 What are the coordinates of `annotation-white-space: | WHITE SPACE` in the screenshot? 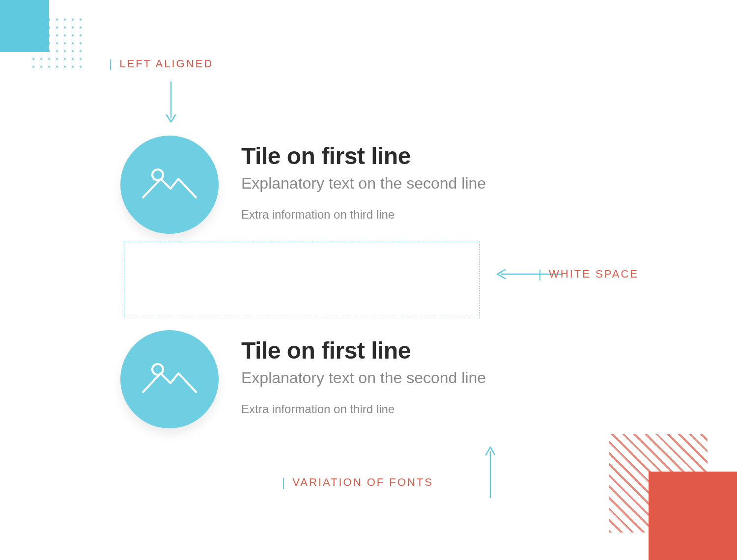 It's located at (589, 274).